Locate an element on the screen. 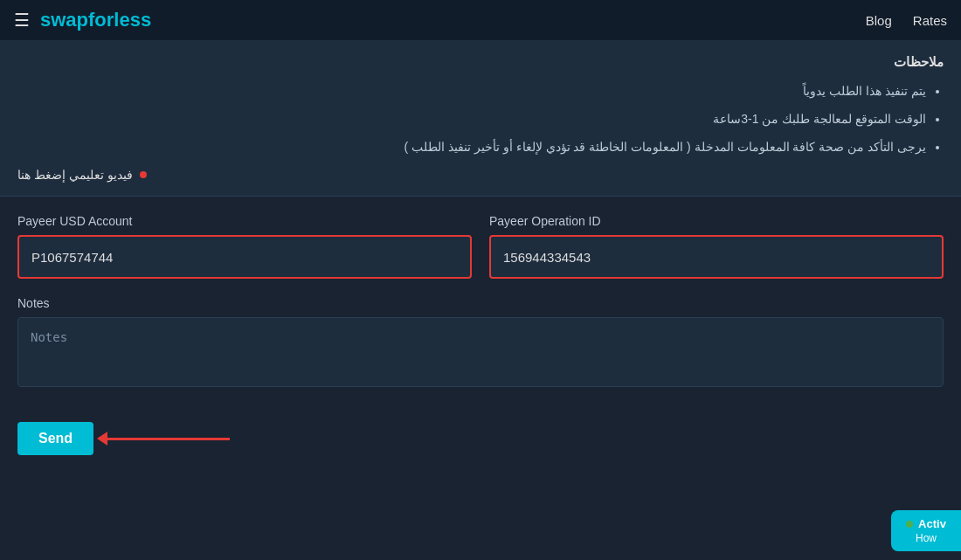 Image resolution: width=961 pixels, height=560 pixels. tutorial-link: فيديو تعليمي إضغط هنا is located at coordinates (480, 175).